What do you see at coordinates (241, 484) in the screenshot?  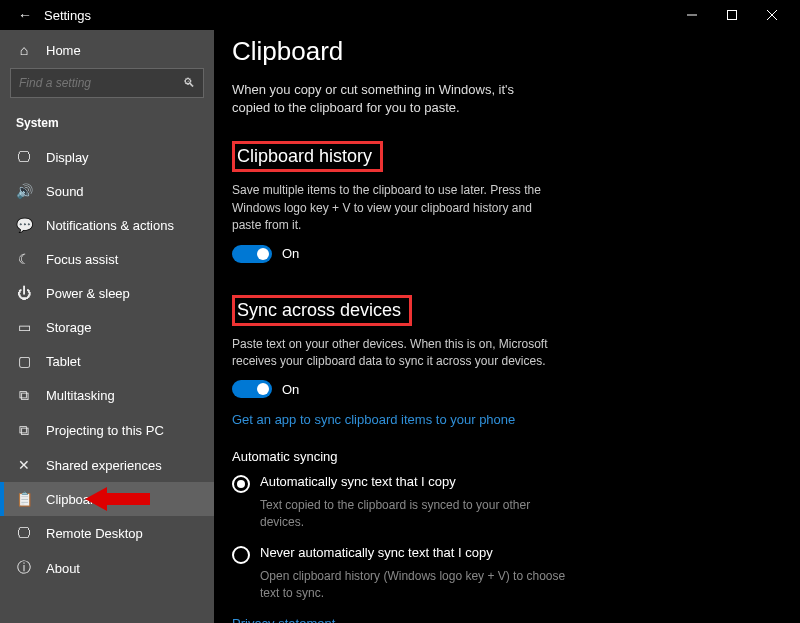 I see `radio-auto-sync-input` at bounding box center [241, 484].